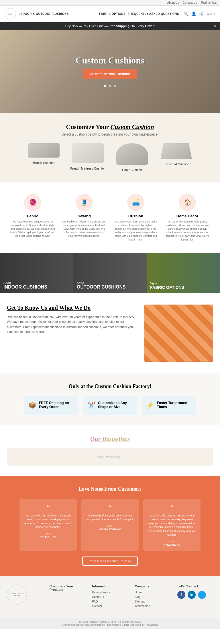  Describe the element at coordinates (48, 522) in the screenshot. I see `review-text-1: So happy with the quality of my custom s…` at that location.